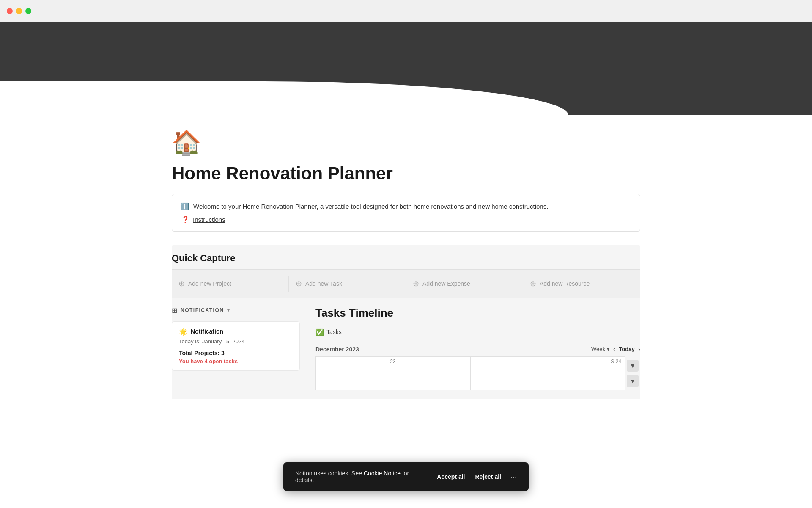 The height and width of the screenshot is (508, 812). I want to click on week-label: Week, so click(598, 349).